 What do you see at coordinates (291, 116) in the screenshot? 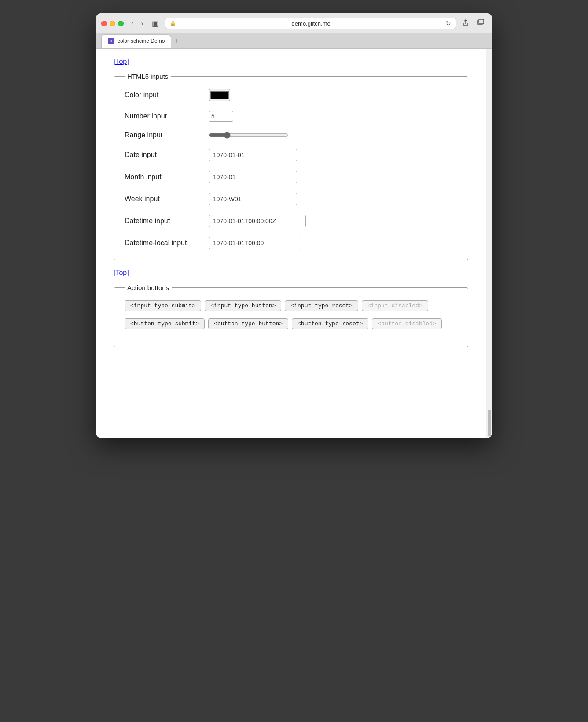
I see `number-input-row: Number input` at bounding box center [291, 116].